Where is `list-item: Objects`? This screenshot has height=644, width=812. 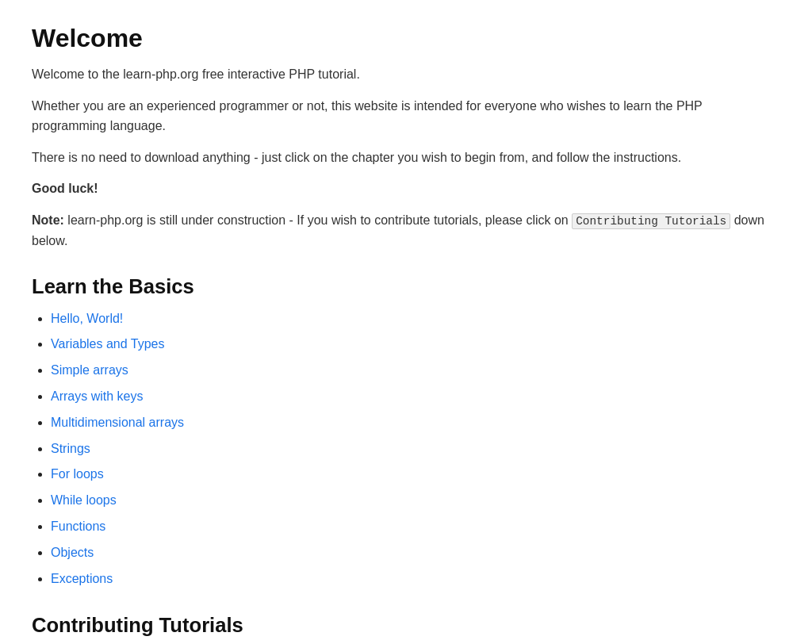 list-item: Objects is located at coordinates (416, 554).